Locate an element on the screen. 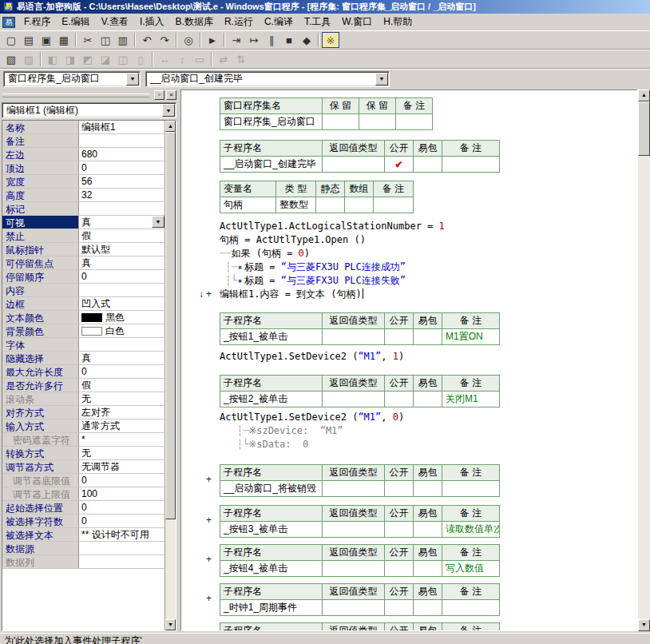  code-table-cell: 整数型 is located at coordinates (296, 205).